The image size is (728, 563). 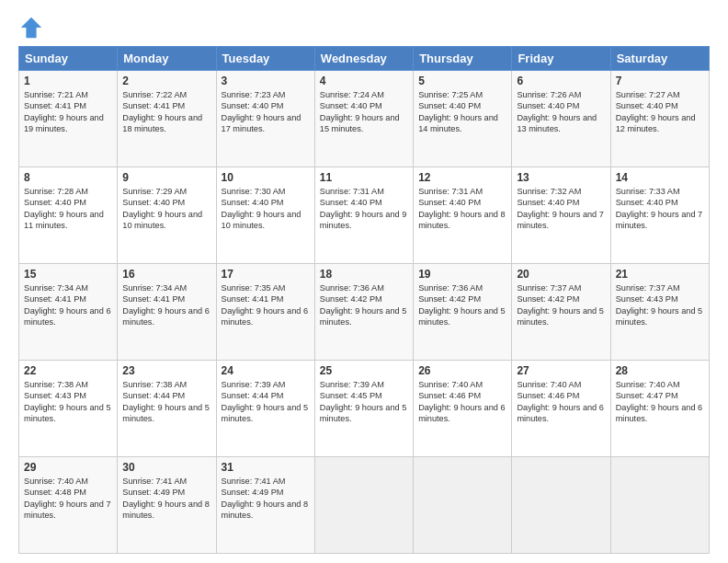 What do you see at coordinates (561, 215) in the screenshot?
I see `calendar-cell: 13Sunrise: 7:32 AMSunset: 4:40 PMDayligh…` at bounding box center [561, 215].